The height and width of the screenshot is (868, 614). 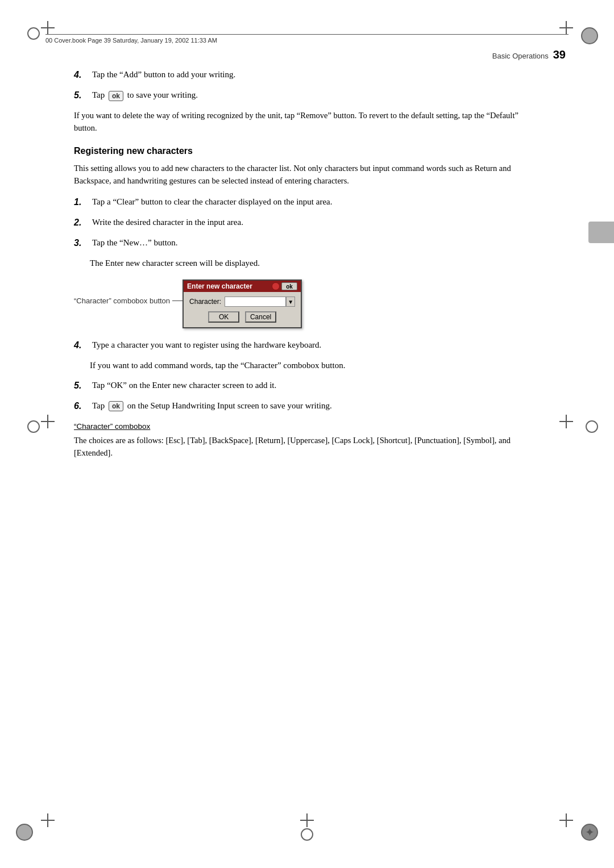 What do you see at coordinates (242, 304) in the screenshot?
I see `dialog-box: Enter new character ok Character: ▼ OK C…` at bounding box center [242, 304].